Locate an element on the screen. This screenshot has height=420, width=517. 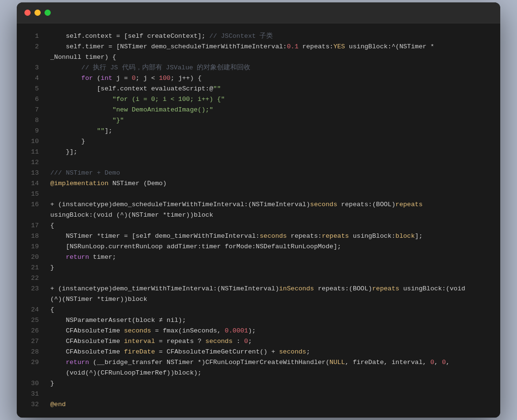
code-line: usingBlock:(void (^)(NSTimer *timer))blo… is located at coordinates (258, 215).